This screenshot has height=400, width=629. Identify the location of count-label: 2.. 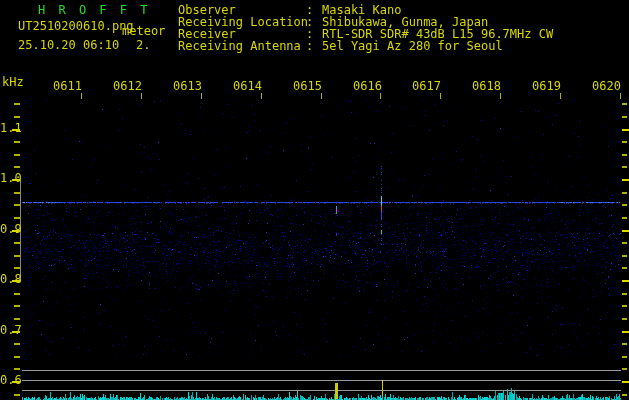
(143, 45).